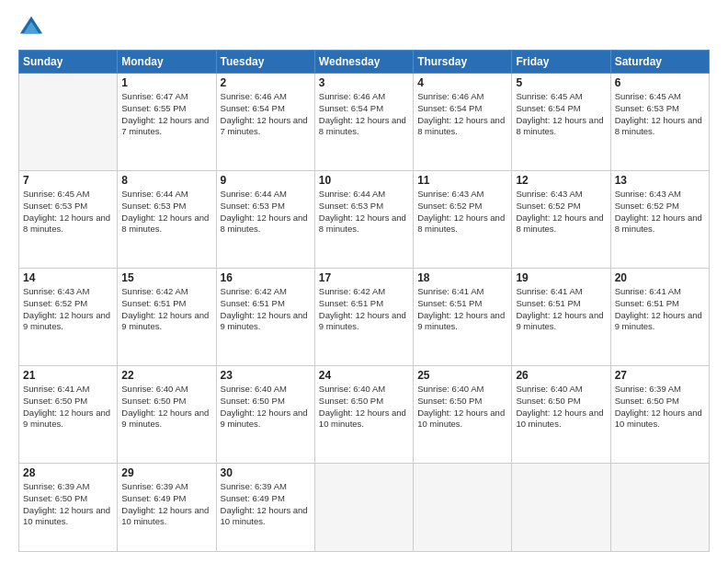 The height and width of the screenshot is (563, 728). Describe the element at coordinates (167, 415) in the screenshot. I see `table-row: 22Sunrise: 6:40 AM Sunset: 6:50 PM Dayli…` at that location.